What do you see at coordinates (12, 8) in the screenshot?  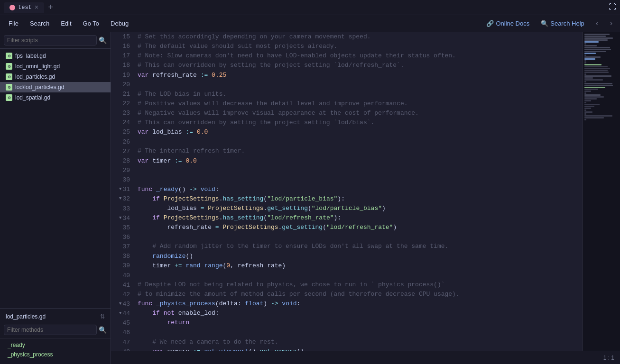 I see `tab-icon` at bounding box center [12, 8].